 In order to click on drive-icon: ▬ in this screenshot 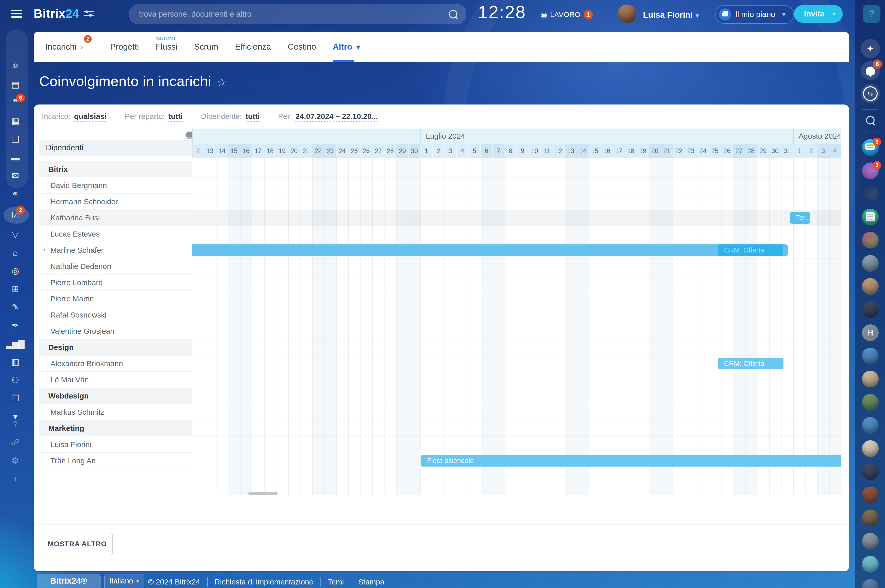, I will do `click(15, 158)`.